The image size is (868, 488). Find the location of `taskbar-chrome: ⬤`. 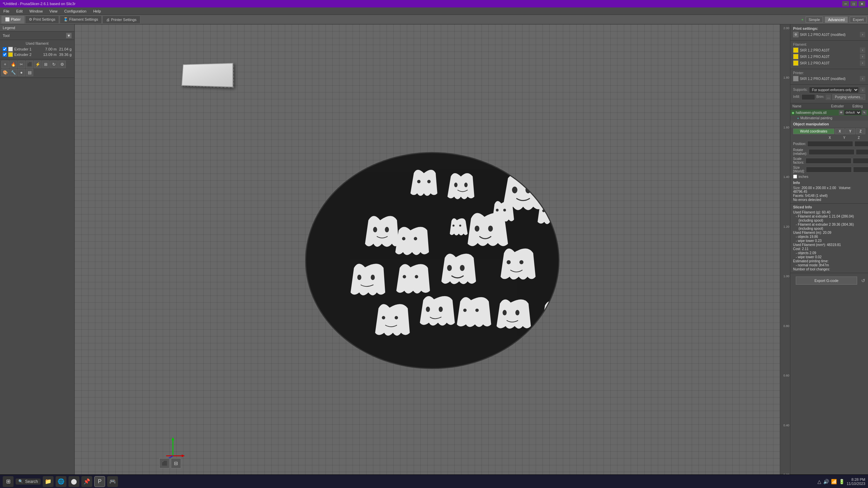

taskbar-chrome: ⬤ is located at coordinates (74, 482).